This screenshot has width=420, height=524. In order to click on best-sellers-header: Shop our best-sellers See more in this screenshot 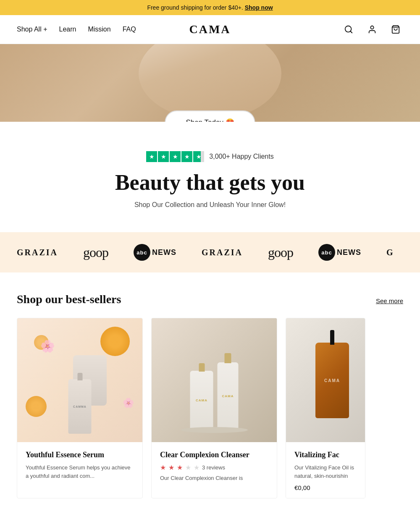, I will do `click(210, 299)`.